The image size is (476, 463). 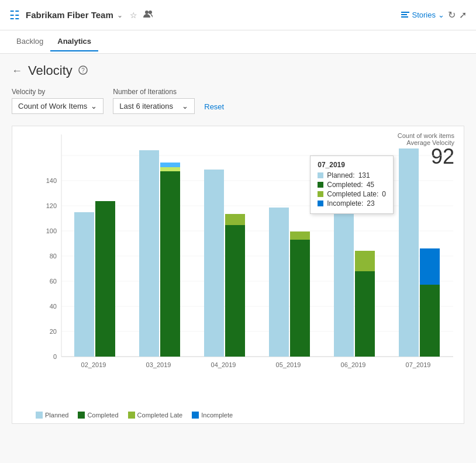 What do you see at coordinates (320, 194) in the screenshot?
I see `tooltip-completed-late-color` at bounding box center [320, 194].